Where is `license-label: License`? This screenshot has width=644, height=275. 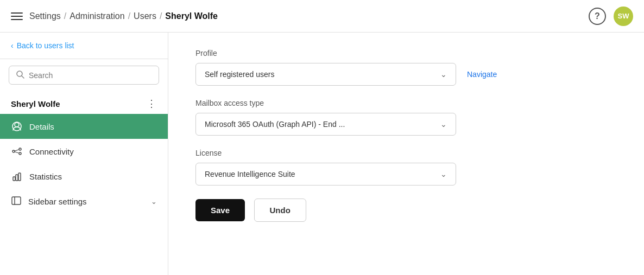
license-label: License is located at coordinates (406, 153).